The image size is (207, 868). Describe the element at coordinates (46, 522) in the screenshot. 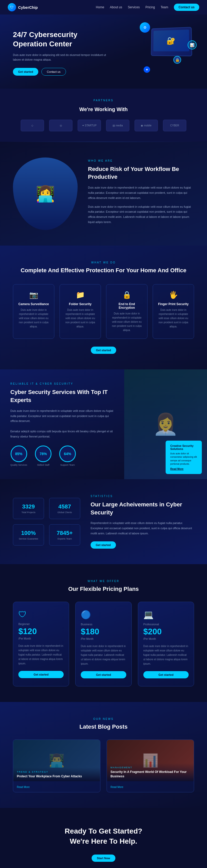

I see `achievement-stats: 3329 Total Projects 4587 Global Clients …` at that location.